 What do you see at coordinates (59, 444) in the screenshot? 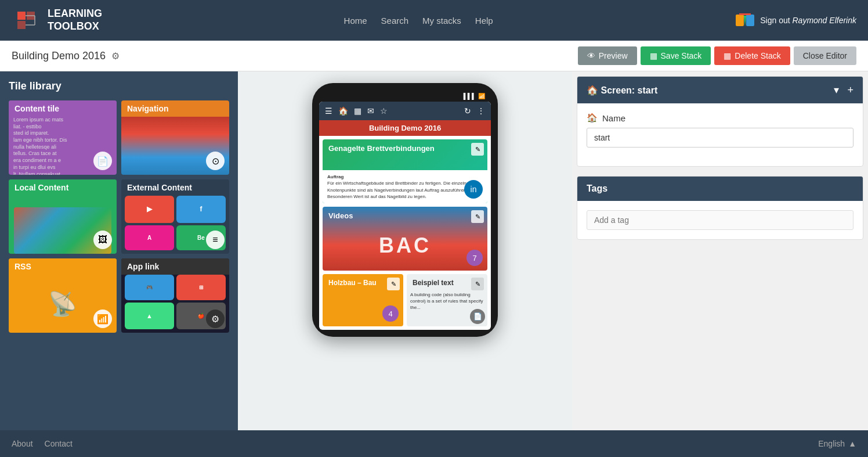
I see `footer-contact: Contact` at bounding box center [59, 444].